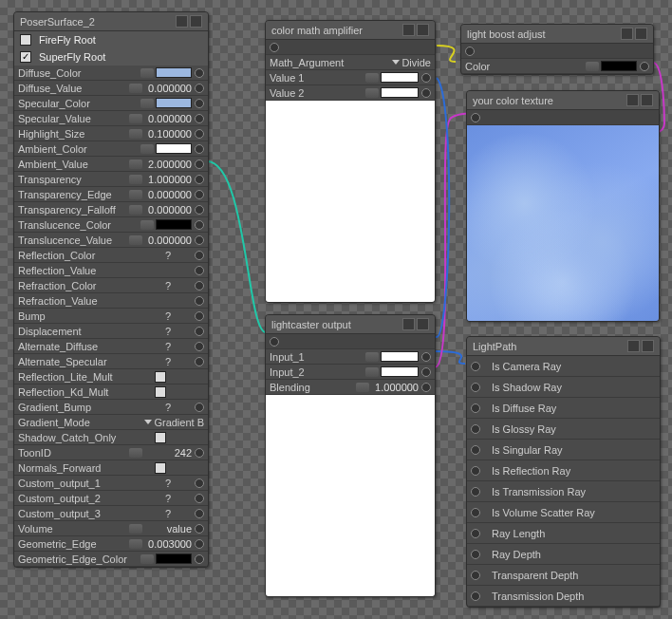  What do you see at coordinates (111, 88) in the screenshot?
I see `param-row: Diffuse_Value0.000000` at bounding box center [111, 88].